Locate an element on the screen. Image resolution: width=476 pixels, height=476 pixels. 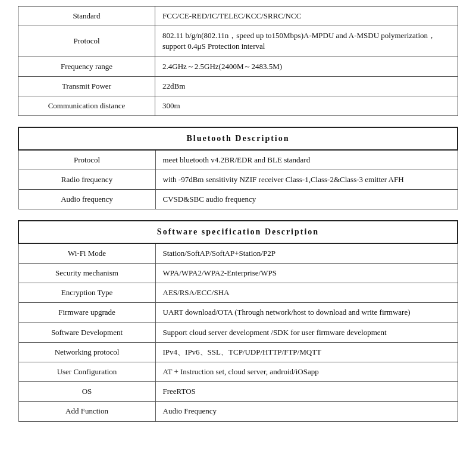
software-header: Software specification Description is located at coordinates (238, 232).